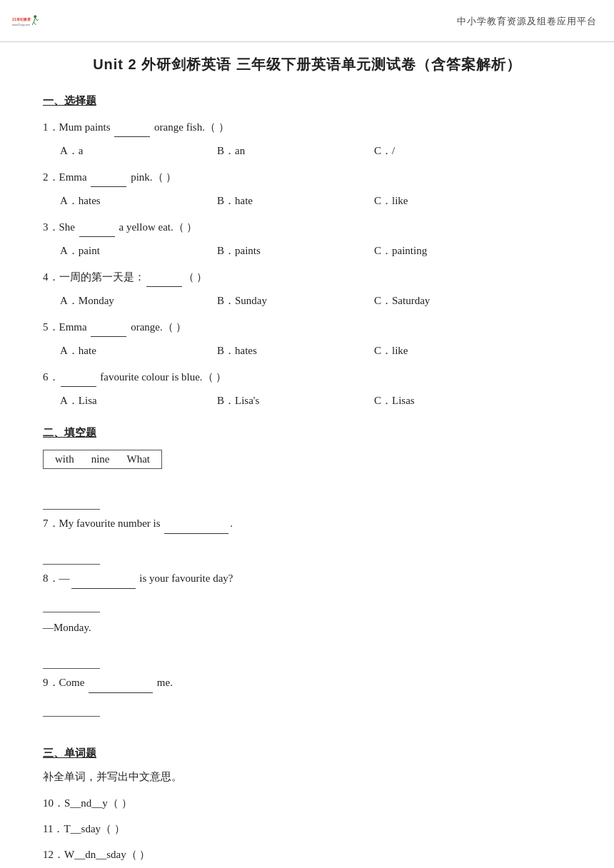  I want to click on q1-optC: C．/, so click(453, 151).